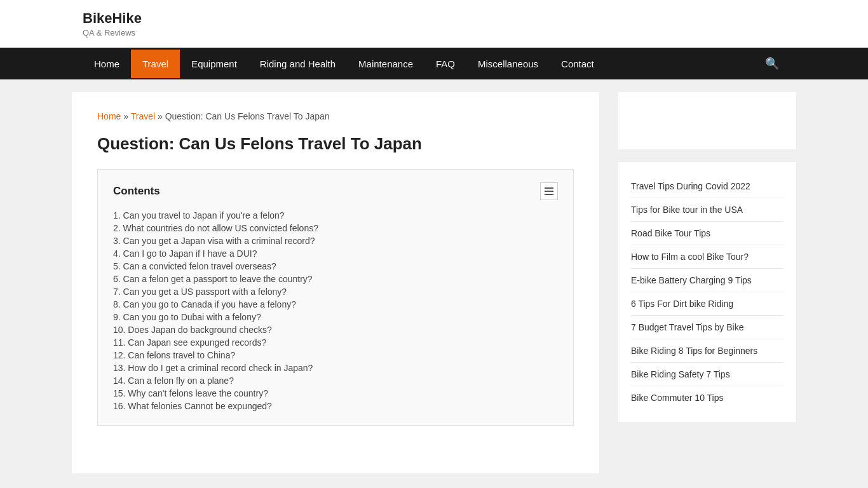  Describe the element at coordinates (386, 64) in the screenshot. I see `nav-item-maintenance: Maintenance` at that location.